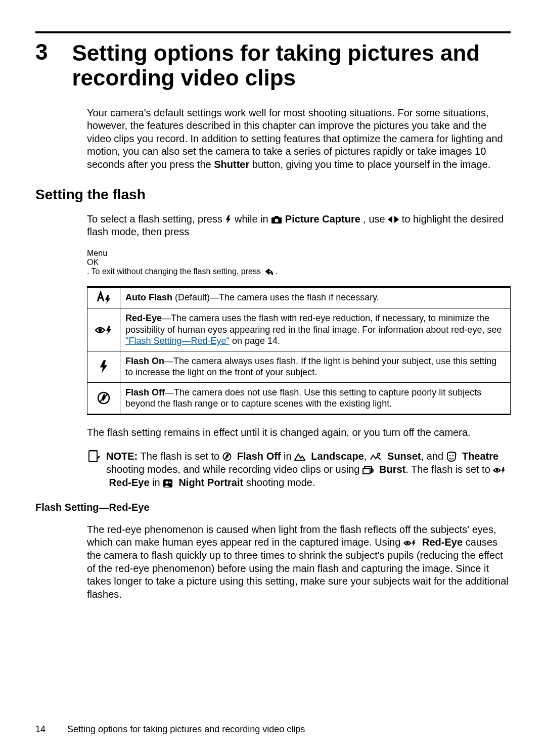 The width and height of the screenshot is (546, 756). What do you see at coordinates (315, 330) in the screenshot?
I see `red-eye-desc: Red-Eye—The camera uses the flash with r…` at bounding box center [315, 330].